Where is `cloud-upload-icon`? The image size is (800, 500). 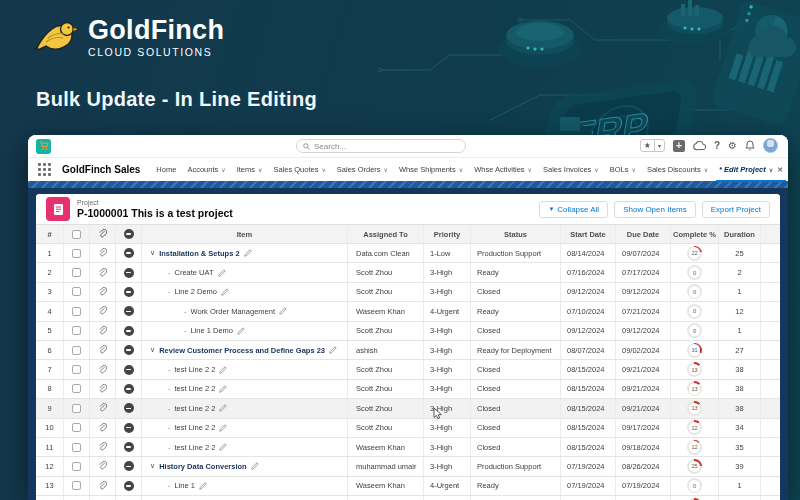 cloud-upload-icon is located at coordinates (700, 146).